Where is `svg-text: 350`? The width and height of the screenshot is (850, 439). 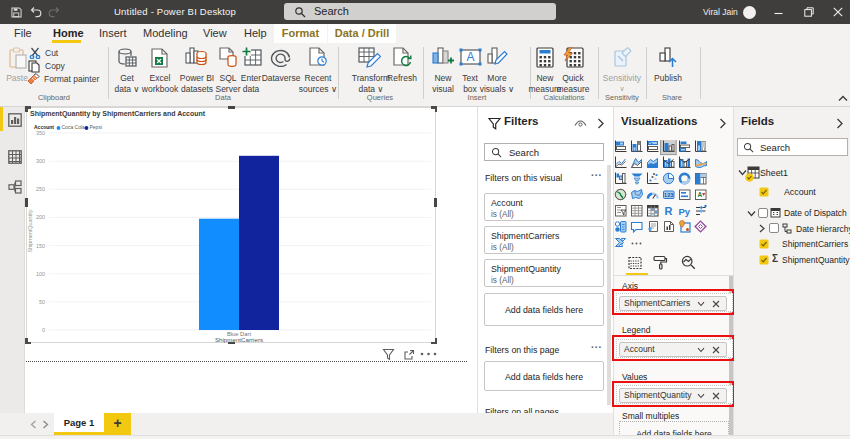
svg-text: 350 is located at coordinates (40, 133).